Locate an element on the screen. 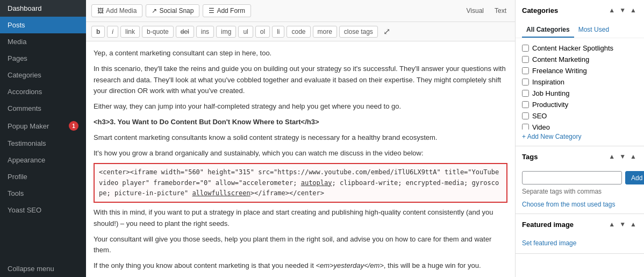 This screenshot has height=277, width=644. format-img-button: img is located at coordinates (226, 32).